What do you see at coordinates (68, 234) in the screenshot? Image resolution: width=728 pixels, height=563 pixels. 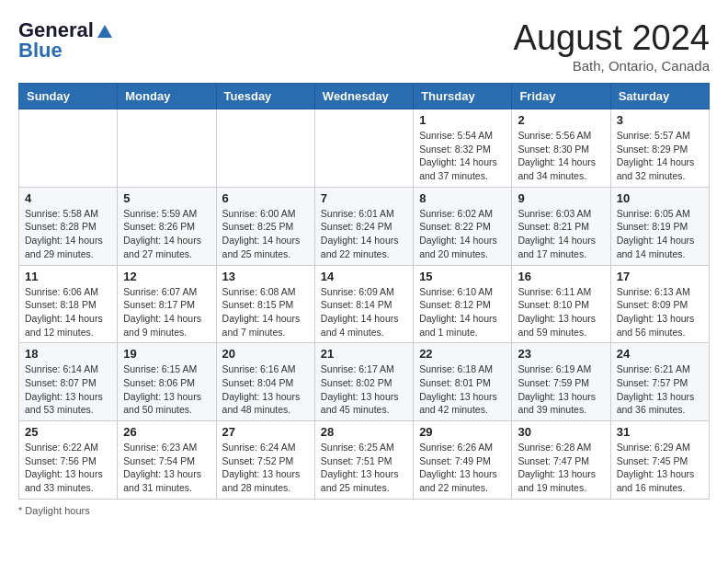 I see `day-info: Sunrise: 5:58 AM Sunset: 8:28 PM Dayligh…` at bounding box center [68, 234].